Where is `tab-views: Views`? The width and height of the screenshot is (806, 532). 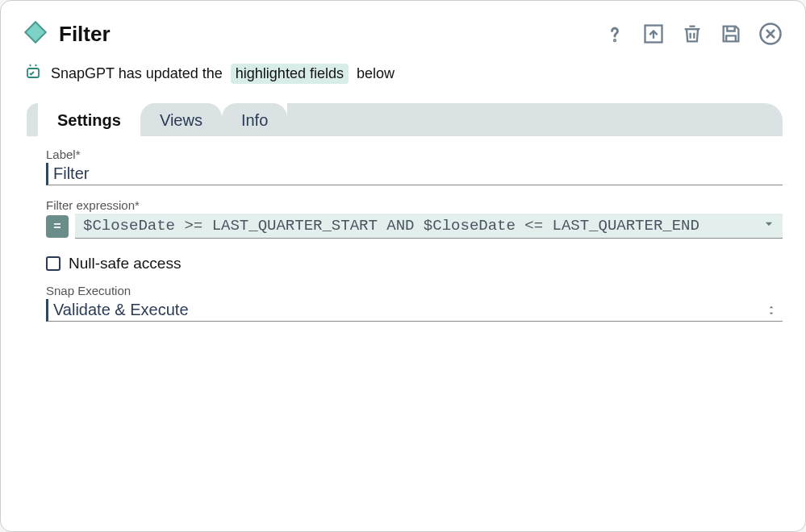
tab-views: Views is located at coordinates (181, 119).